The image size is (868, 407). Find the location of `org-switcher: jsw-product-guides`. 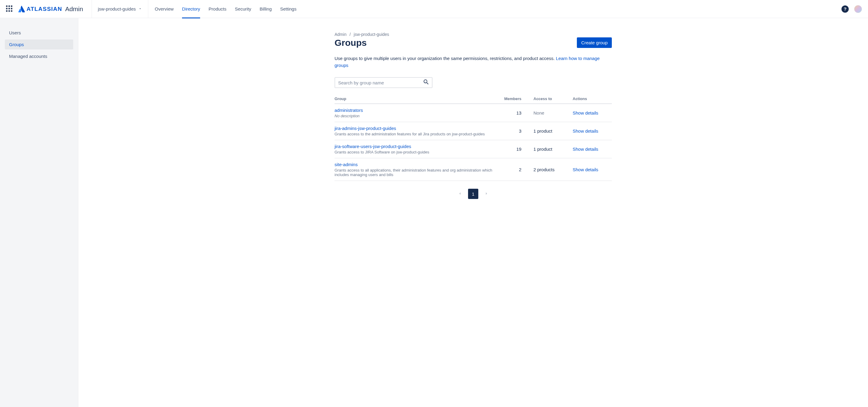

org-switcher: jsw-product-guides is located at coordinates (120, 9).